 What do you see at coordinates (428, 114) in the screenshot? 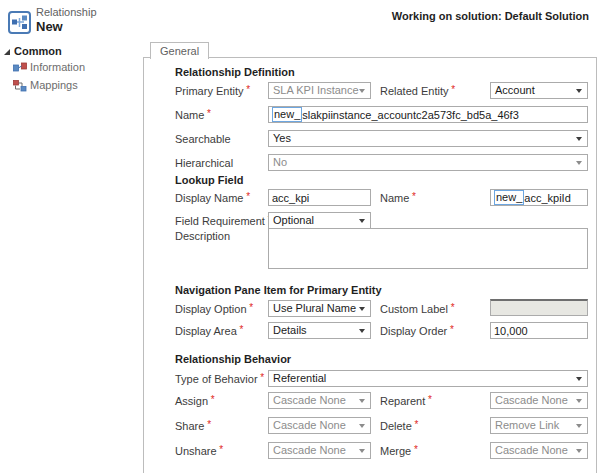
I see `name-input: new_slakpiinstance_accountc2a573fc_bd5a_…` at bounding box center [428, 114].